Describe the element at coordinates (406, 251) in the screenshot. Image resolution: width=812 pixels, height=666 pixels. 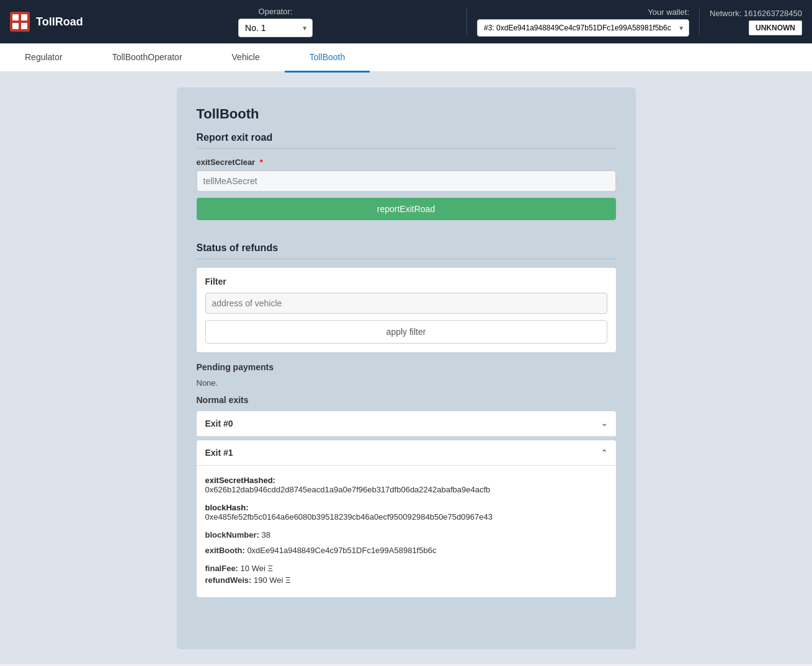
I see `status-refunds-title: Status of refunds` at that location.